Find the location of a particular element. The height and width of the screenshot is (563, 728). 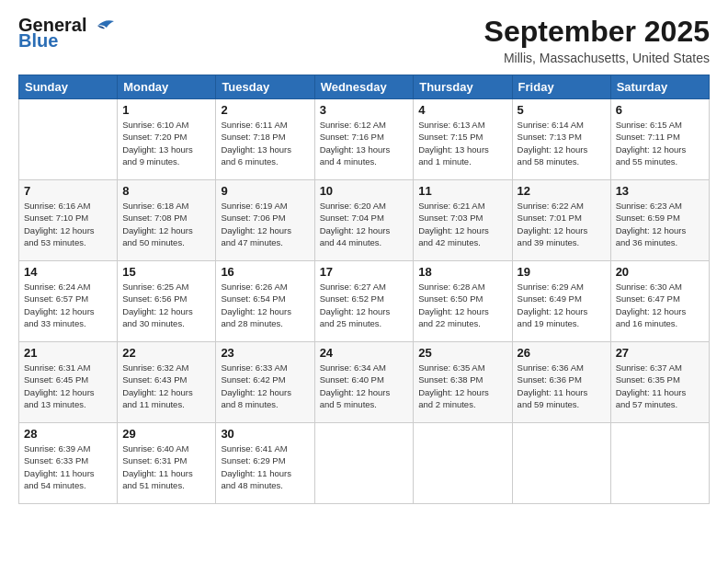

weekday-header-saturday: Saturday is located at coordinates (660, 87).